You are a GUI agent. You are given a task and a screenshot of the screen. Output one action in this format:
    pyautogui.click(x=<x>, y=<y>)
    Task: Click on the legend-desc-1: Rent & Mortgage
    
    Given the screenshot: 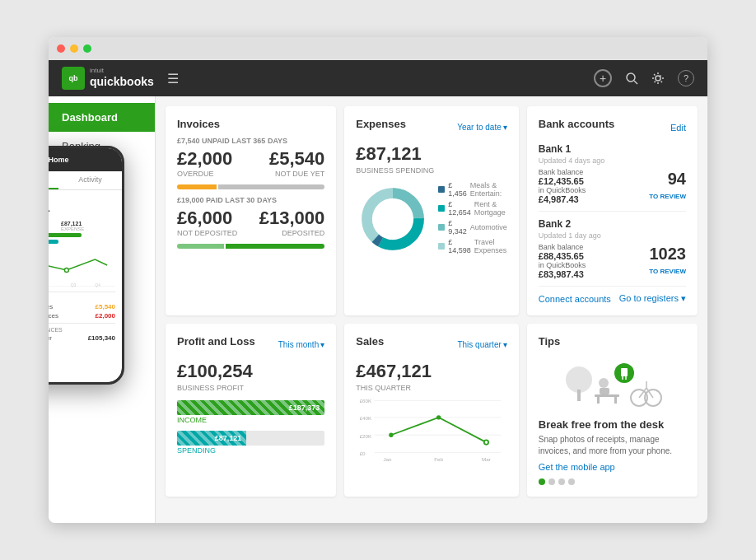 What is the action you would take?
    pyautogui.click(x=491, y=208)
    